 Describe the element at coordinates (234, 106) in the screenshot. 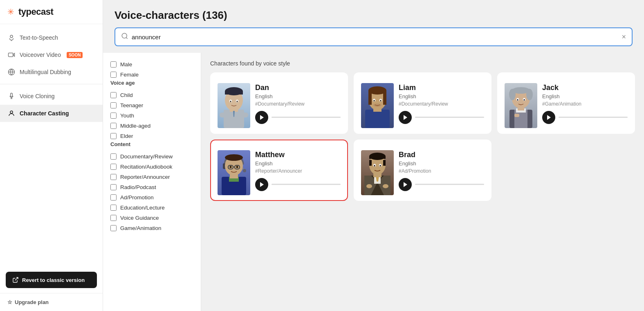

I see `dan-avatar-svg` at that location.